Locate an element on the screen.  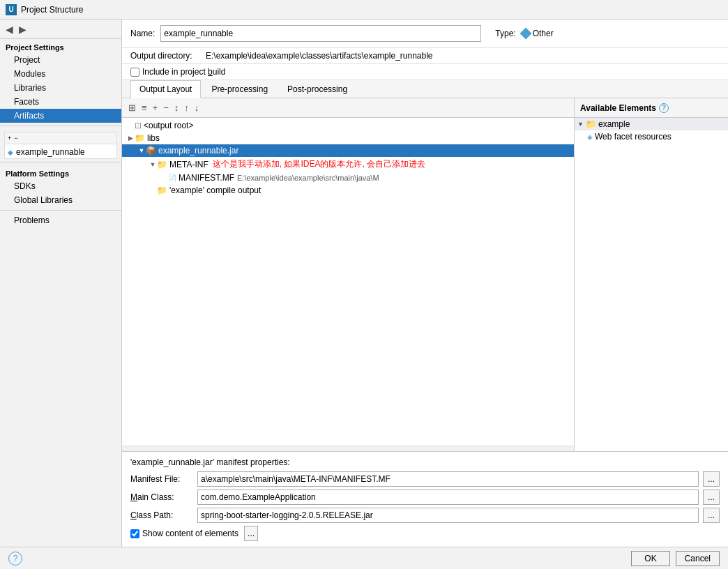
available-group-folder-icon: 📁 is located at coordinates (591, 124).